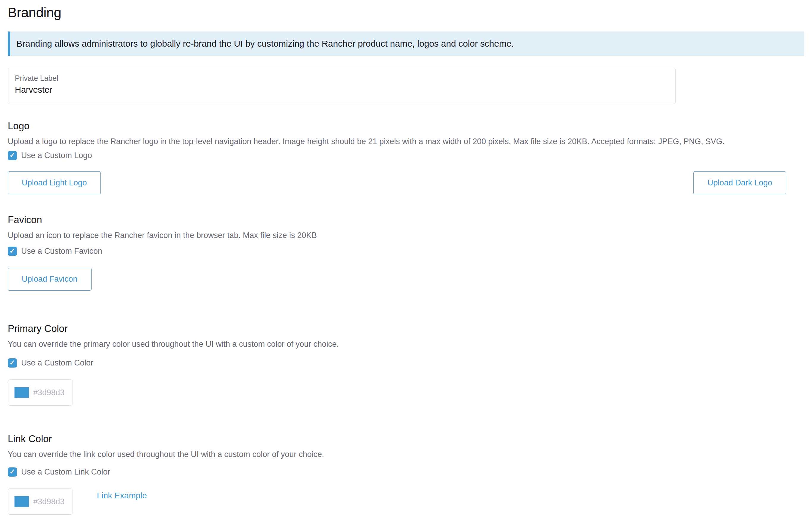 This screenshot has width=812, height=520. Describe the element at coordinates (342, 86) in the screenshot. I see `private-label-field: Private Label` at that location.